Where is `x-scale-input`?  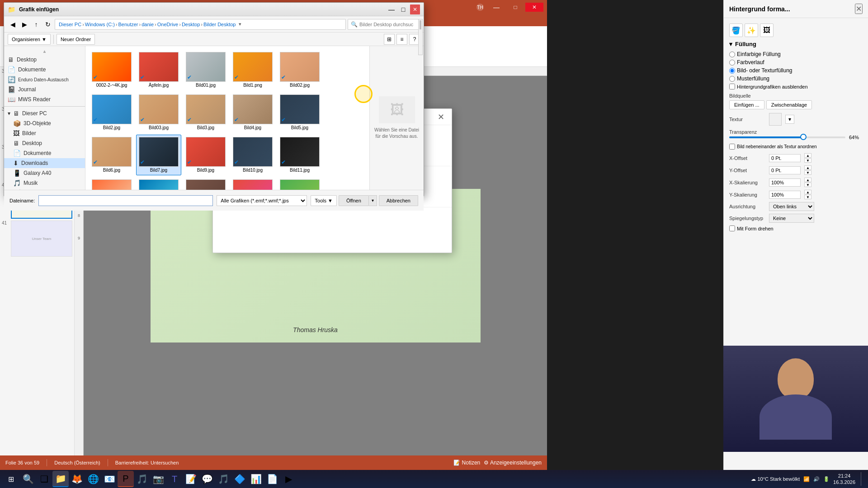 x-scale-input is located at coordinates (785, 183).